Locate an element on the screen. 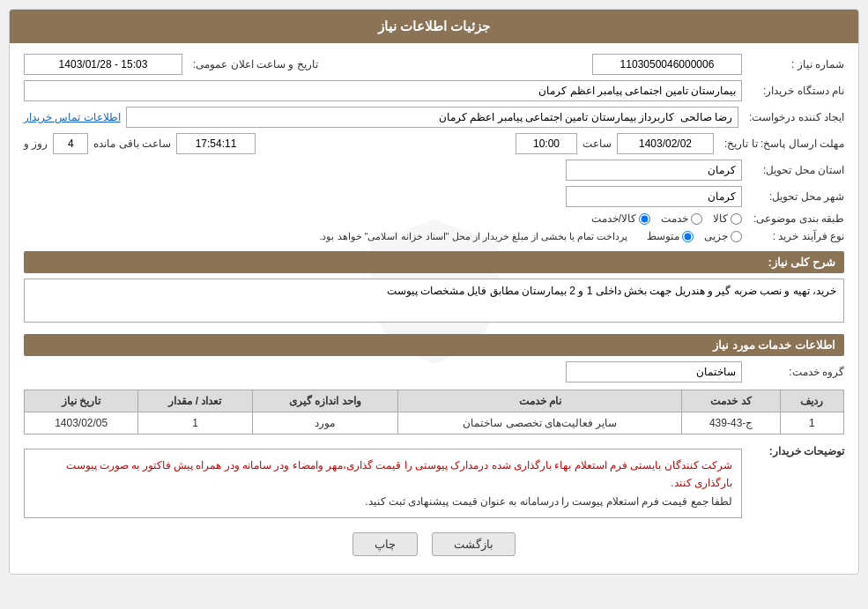 This screenshot has height=609, width=868. header-title-text: جزئیات اطلاعات نیاز is located at coordinates (434, 26).